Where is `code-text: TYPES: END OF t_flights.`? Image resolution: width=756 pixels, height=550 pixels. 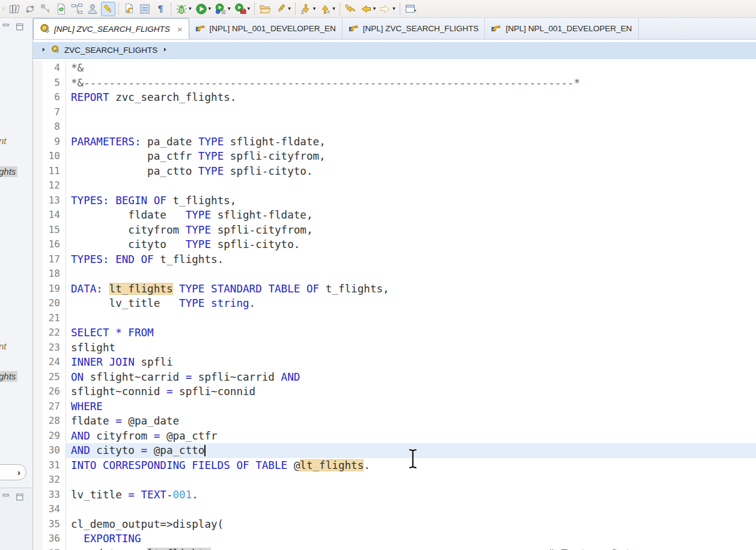 code-text: TYPES: END OF t_flights. is located at coordinates (411, 259).